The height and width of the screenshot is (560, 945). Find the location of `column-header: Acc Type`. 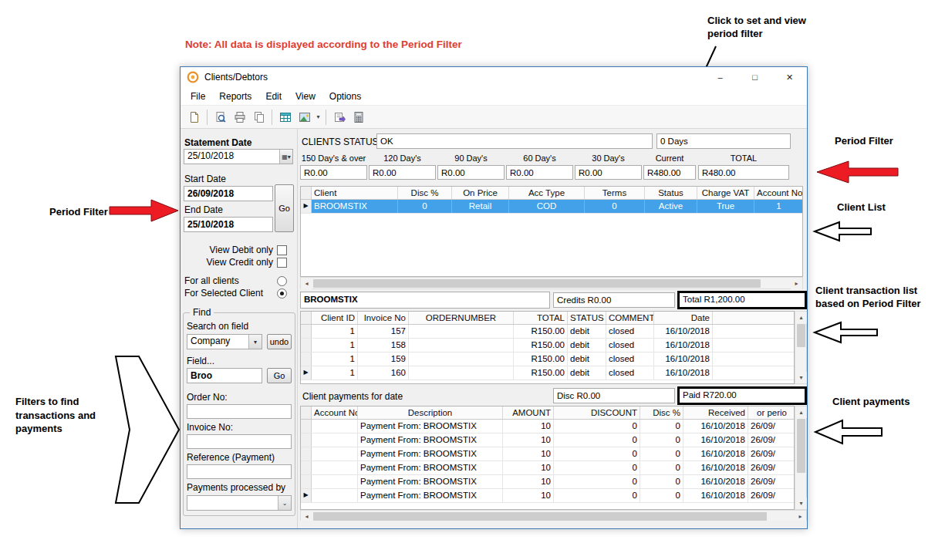

column-header: Acc Type is located at coordinates (547, 193).